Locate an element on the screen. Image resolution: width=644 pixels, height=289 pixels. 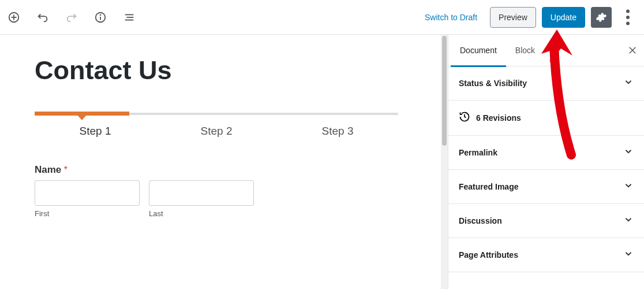
panel-featured-image: Featured Image is located at coordinates (546, 187).